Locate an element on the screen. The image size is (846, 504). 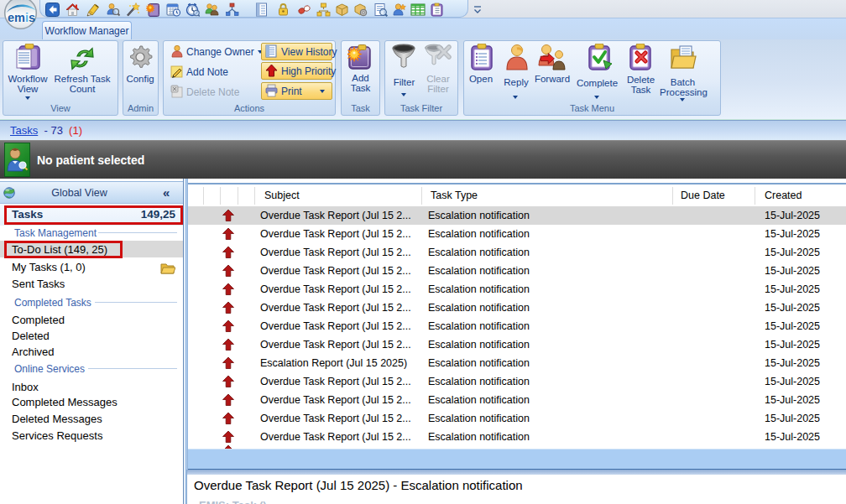
svg-text: emis is located at coordinates (22, 18).